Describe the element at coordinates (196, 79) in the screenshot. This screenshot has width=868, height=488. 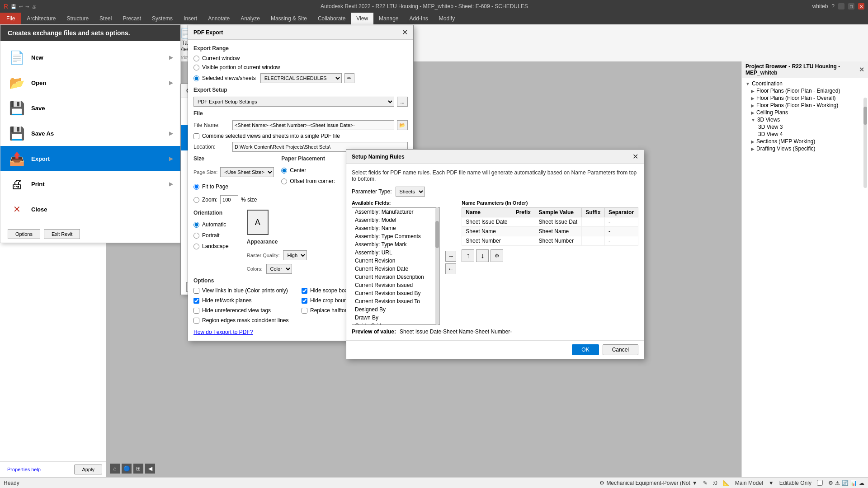
I see `selected-views-input` at that location.